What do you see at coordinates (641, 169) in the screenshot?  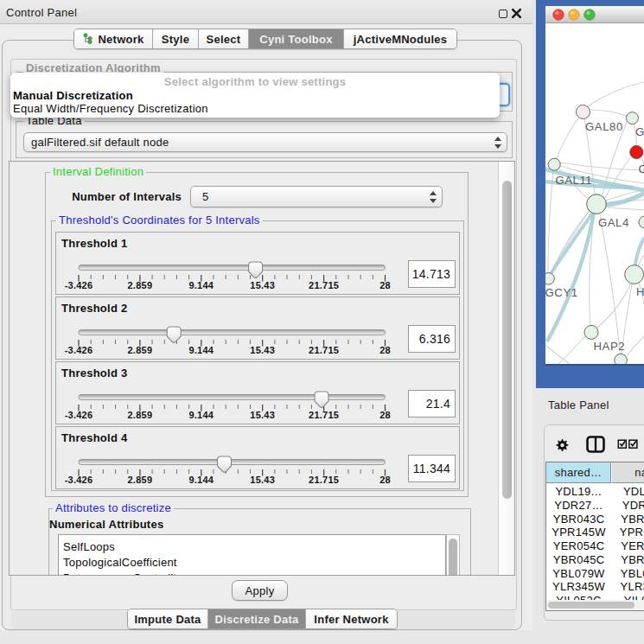 I see `svg-text: CY` at bounding box center [641, 169].